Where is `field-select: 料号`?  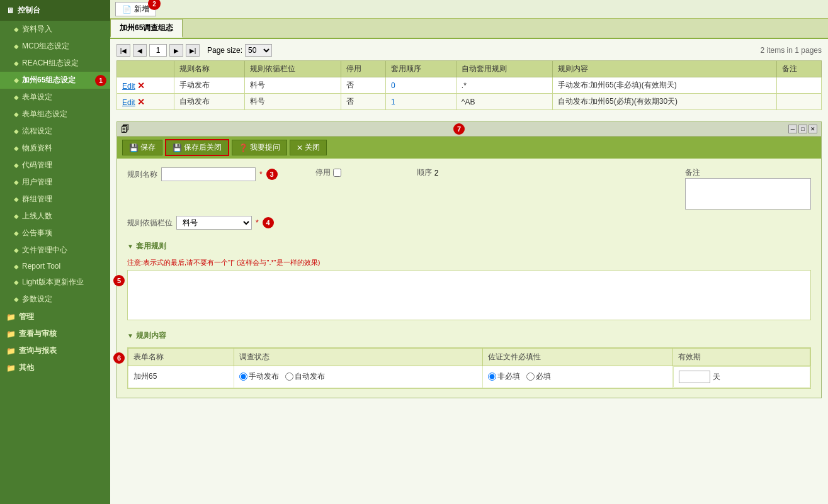
field-select: 料号 is located at coordinates (214, 223).